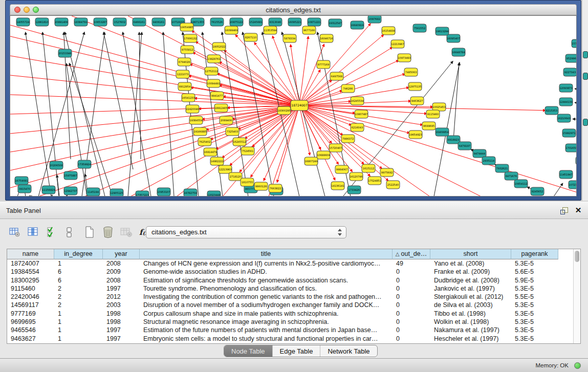  Describe the element at coordinates (121, 305) in the screenshot. I see `table-cell: 2003` at that location.